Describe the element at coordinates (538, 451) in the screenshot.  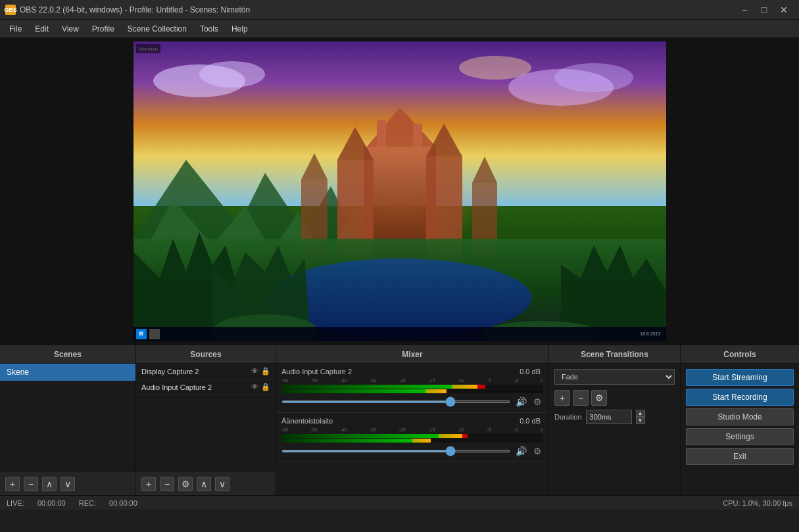
I see `mixer-ch2-settings-button: ⚙` at that location.